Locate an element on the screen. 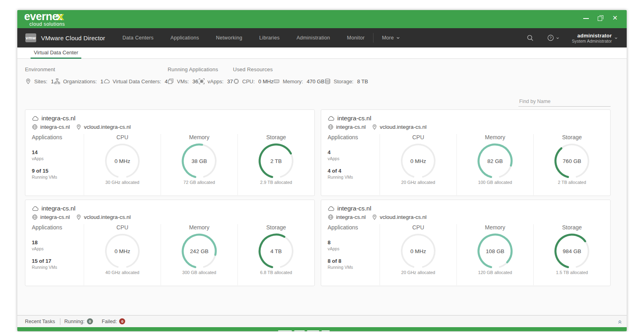 The height and width of the screenshot is (332, 644). gauge-title: CPU is located at coordinates (418, 137).